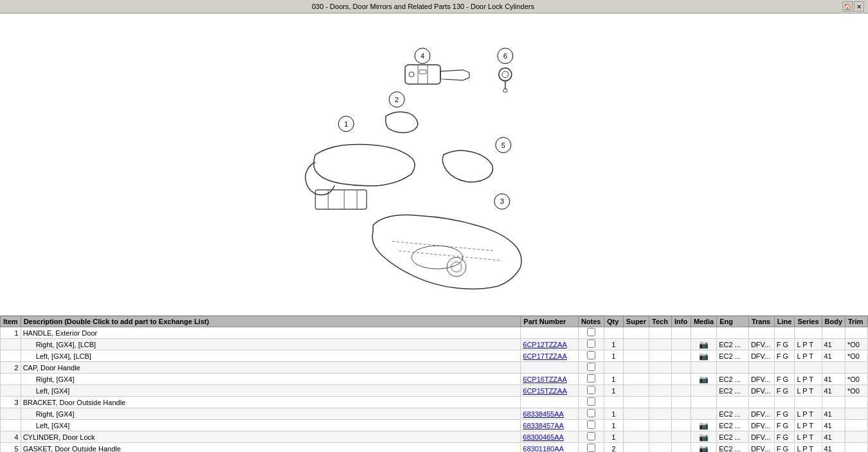 The height and width of the screenshot is (452, 868). What do you see at coordinates (545, 356) in the screenshot?
I see `part-number-link: 6CP17TZZAA` at bounding box center [545, 356].